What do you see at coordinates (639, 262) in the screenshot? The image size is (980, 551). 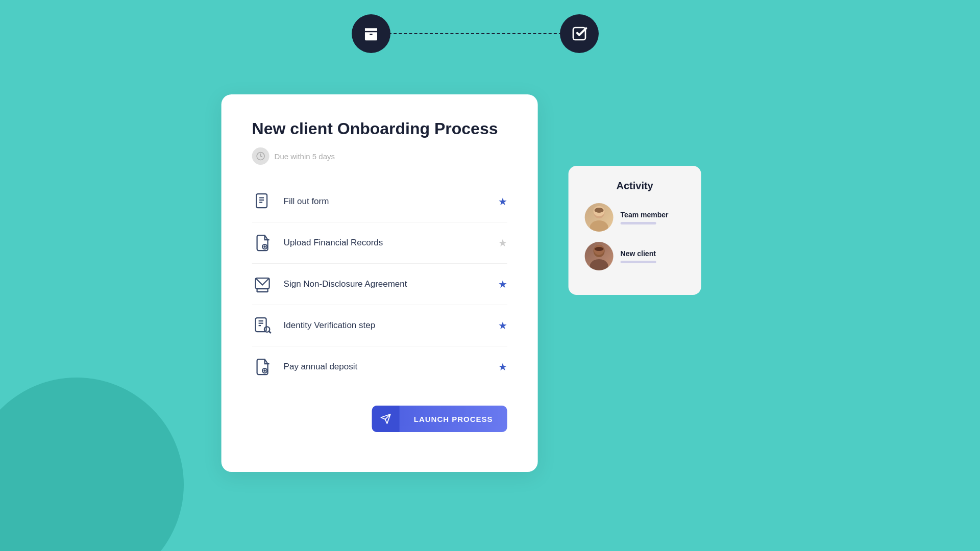 I see `new-client-progress` at bounding box center [639, 262].